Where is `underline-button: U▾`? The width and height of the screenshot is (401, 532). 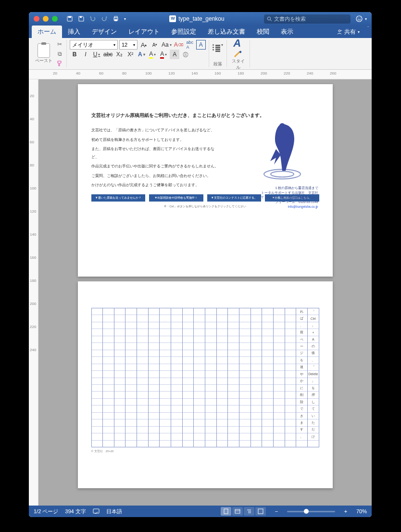 underline-button: U▾ is located at coordinates (97, 54).